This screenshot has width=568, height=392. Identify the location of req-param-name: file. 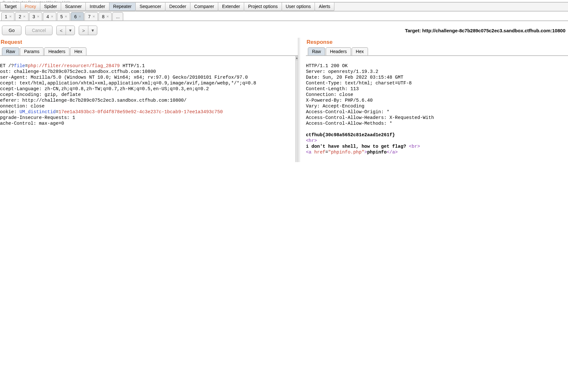
(20, 66).